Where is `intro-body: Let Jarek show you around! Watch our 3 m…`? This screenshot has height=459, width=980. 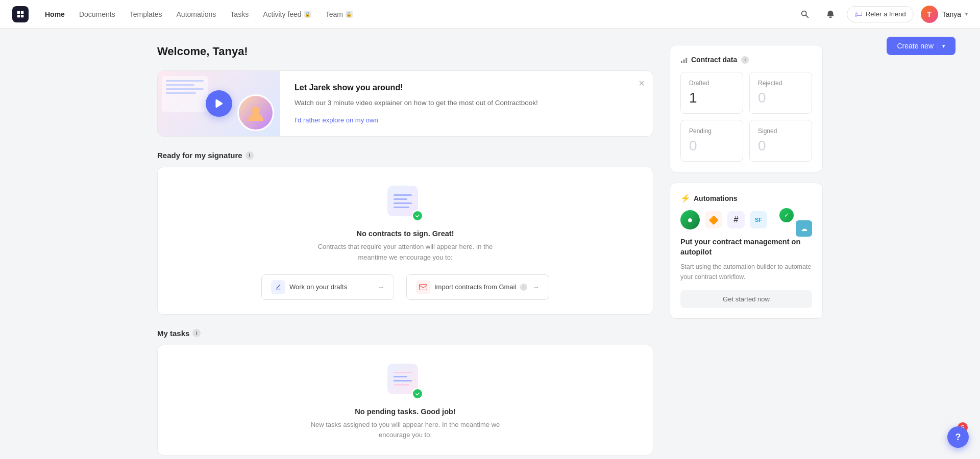
intro-body: Let Jarek show you around! Watch our 3 m… is located at coordinates (467, 104).